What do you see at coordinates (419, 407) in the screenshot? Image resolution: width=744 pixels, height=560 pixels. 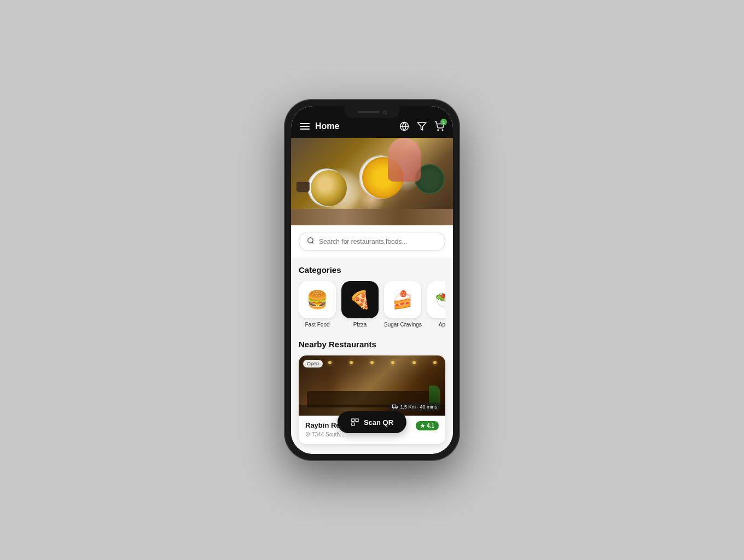 I see `distance-text: 1.5 Km · 40 mins` at bounding box center [419, 407].